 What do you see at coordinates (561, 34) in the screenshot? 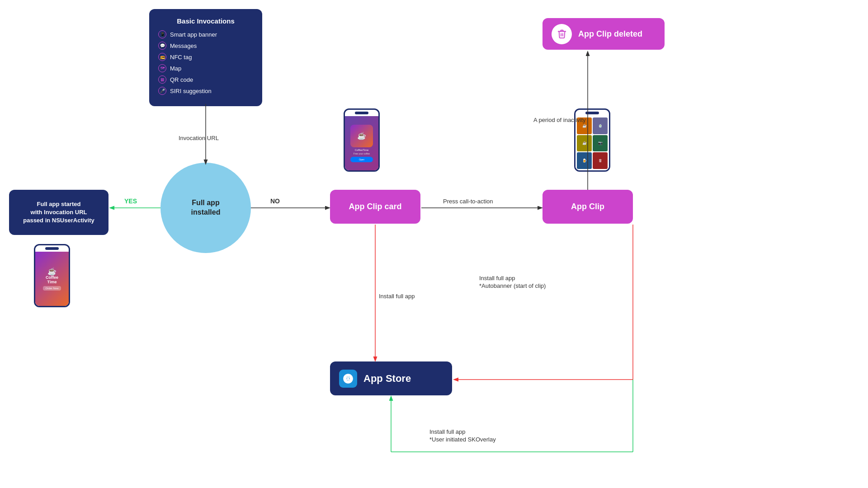
I see `trash-icon` at bounding box center [561, 34].